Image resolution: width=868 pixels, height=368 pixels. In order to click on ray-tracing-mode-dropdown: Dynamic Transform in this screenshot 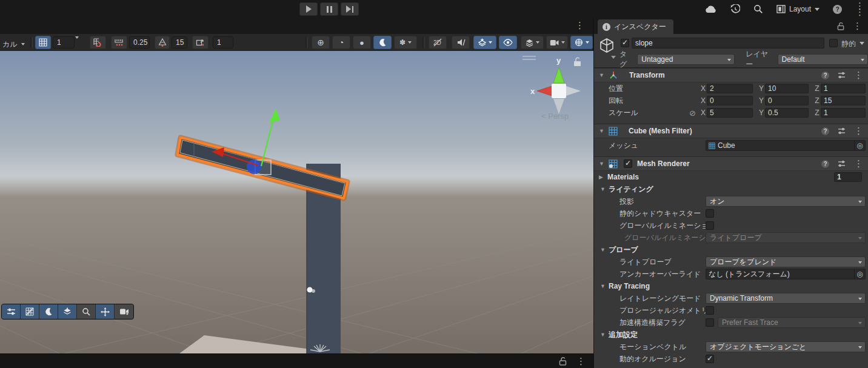, I will do `click(786, 298)`.